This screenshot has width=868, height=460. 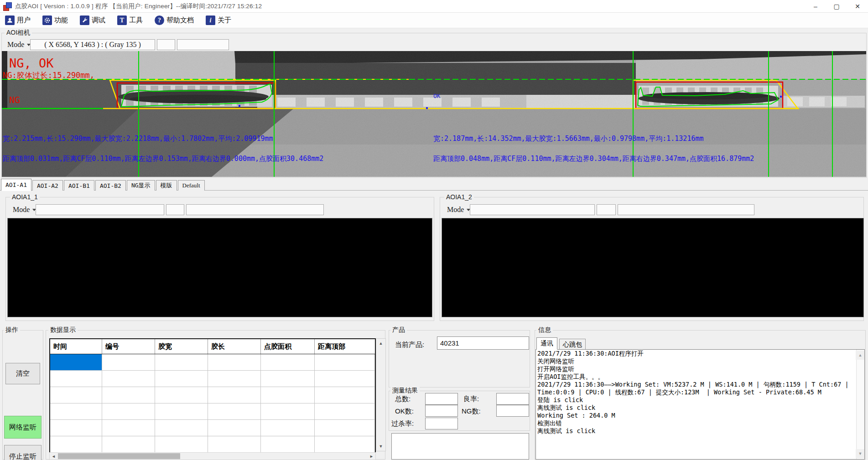 What do you see at coordinates (141, 185) in the screenshot?
I see `tab-ng-display: NG显示` at bounding box center [141, 185].